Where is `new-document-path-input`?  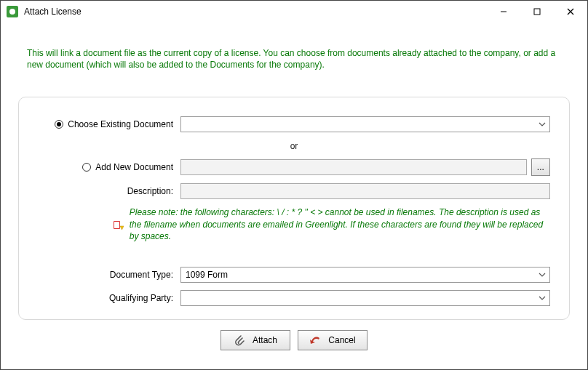
new-document-path-input is located at coordinates (354, 167).